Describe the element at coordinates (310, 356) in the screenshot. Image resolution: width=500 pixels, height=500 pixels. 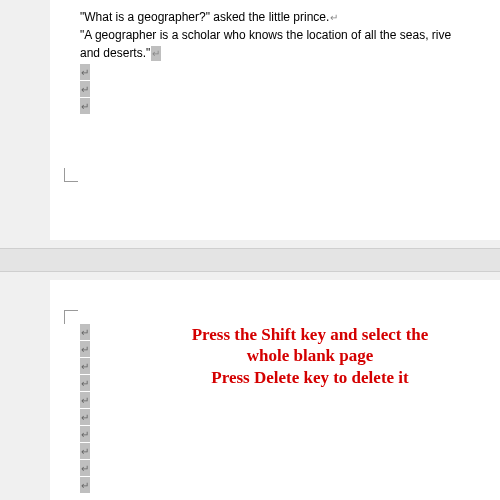
I see `instruction-annotation: Press the Shift key and select the whole…` at that location.